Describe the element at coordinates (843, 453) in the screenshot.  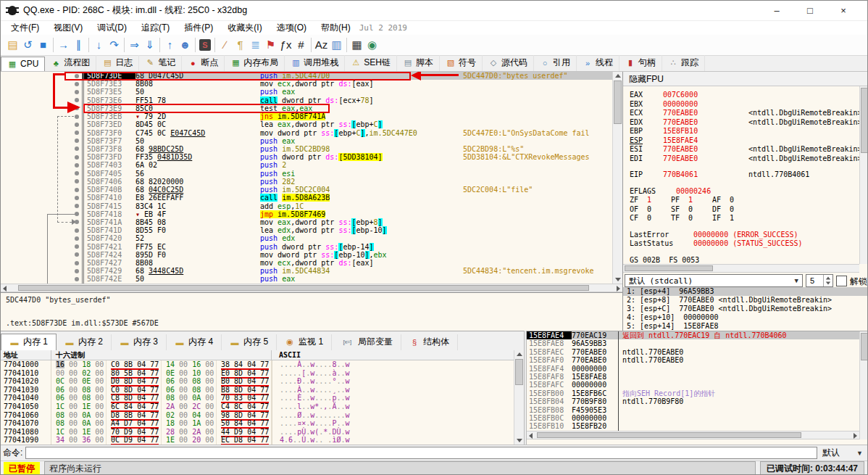
I see `command-preset-select: 默认 ▼` at that location.